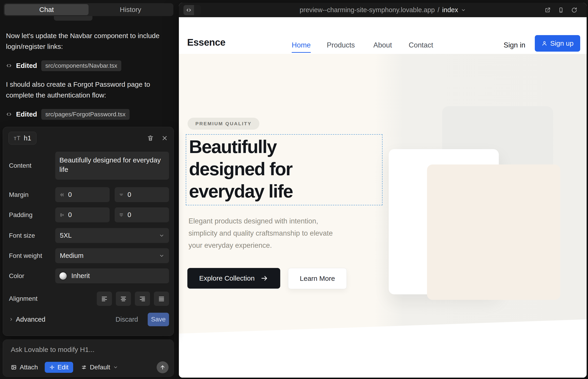 This screenshot has height=379, width=588. What do you see at coordinates (24, 367) in the screenshot?
I see `attach-button: Attach` at bounding box center [24, 367].